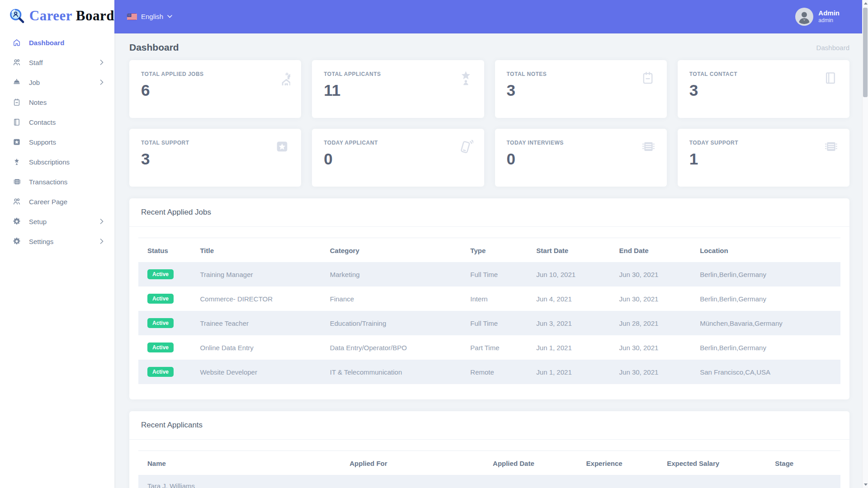  I want to click on recent-applicants-thead: NameApplied ForApplied DateExperienceExp…, so click(489, 463).